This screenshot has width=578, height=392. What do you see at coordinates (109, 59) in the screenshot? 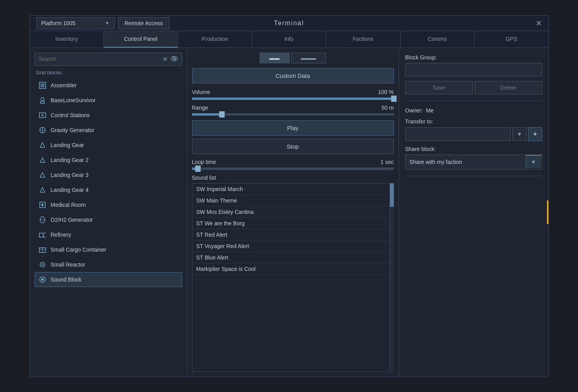
I see `search-bar: ✕` at bounding box center [109, 59].